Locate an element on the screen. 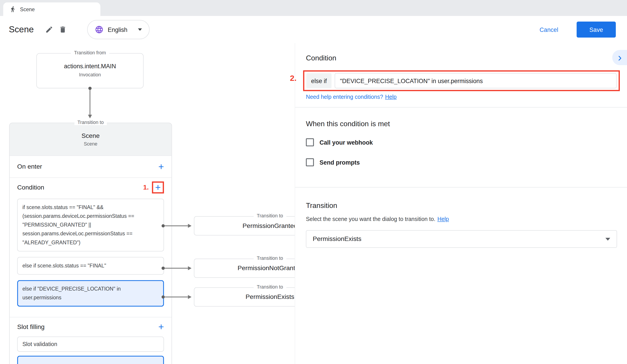 The width and height of the screenshot is (627, 364). annotation-step-2: 2. is located at coordinates (294, 78).